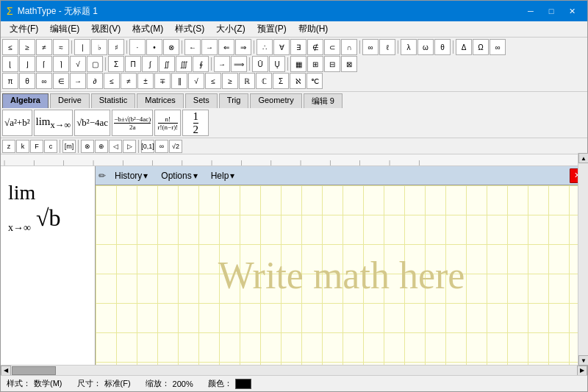 The width and height of the screenshot is (588, 392). I want to click on sym-norm: ‖, so click(179, 81).